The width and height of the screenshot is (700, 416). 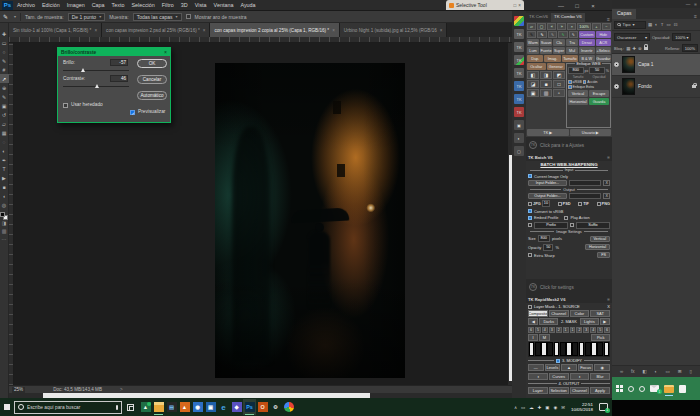 What do you see at coordinates (602, 368) in the screenshot?
I see `modify-button: ◉` at bounding box center [602, 368].